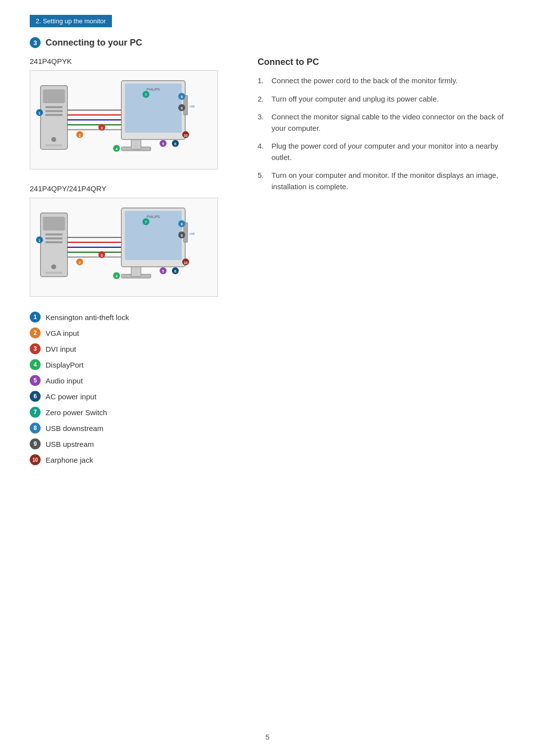  What do you see at coordinates (381, 81) in the screenshot?
I see `step-1: 1. Connect the power cord to the back of…` at bounding box center [381, 81].